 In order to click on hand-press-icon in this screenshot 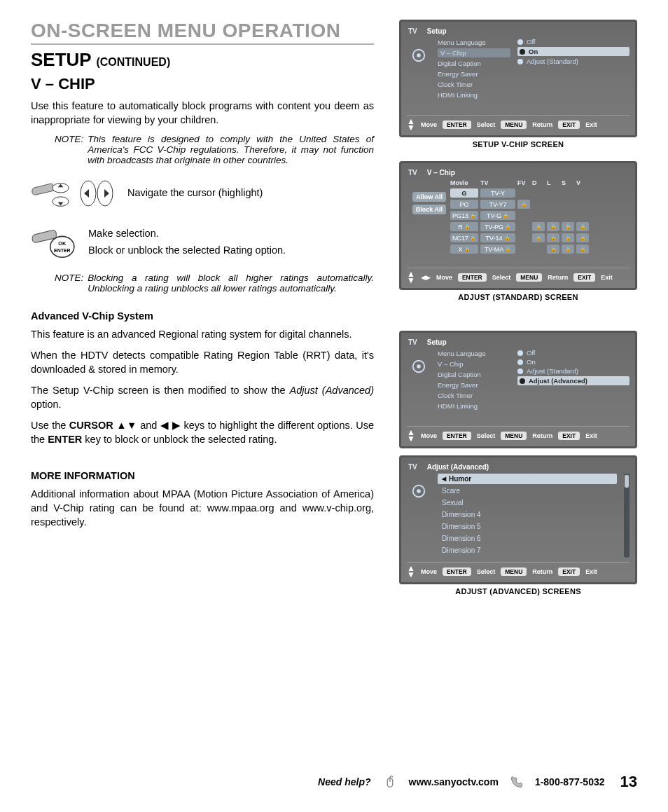, I will do `click(51, 193)`.